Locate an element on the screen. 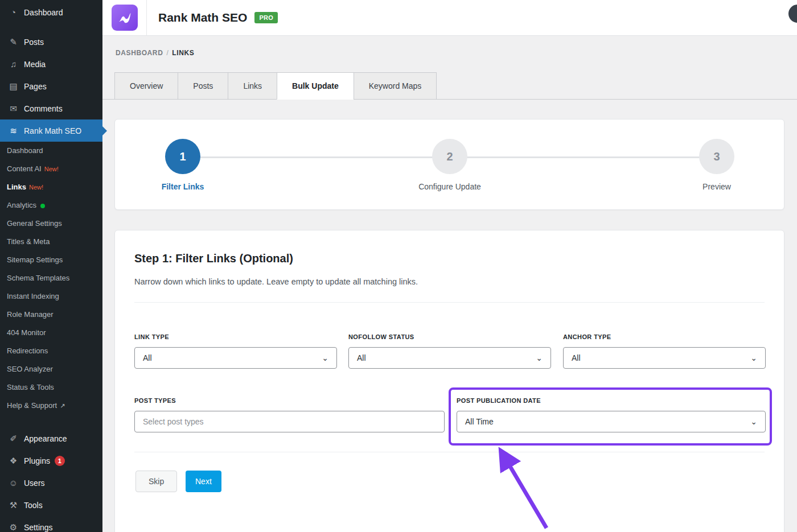 This screenshot has width=797, height=532. dashboard-icon: ◔ is located at coordinates (14, 13).